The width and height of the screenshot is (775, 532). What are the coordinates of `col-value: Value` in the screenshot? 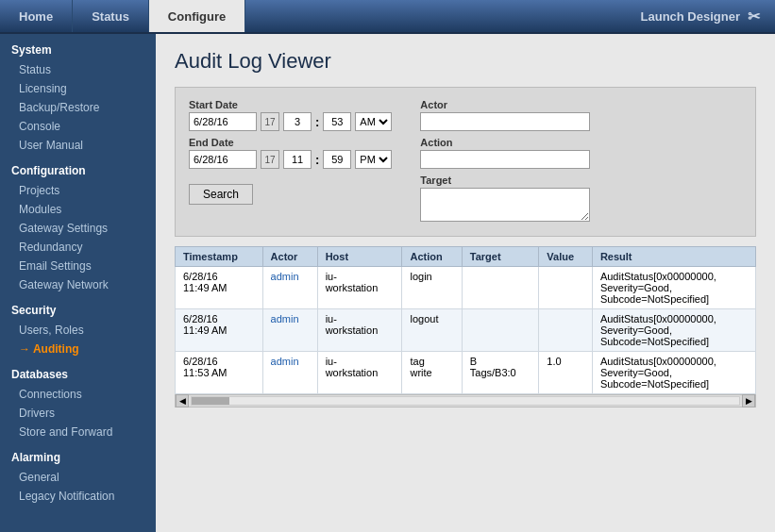 It's located at (566, 257).